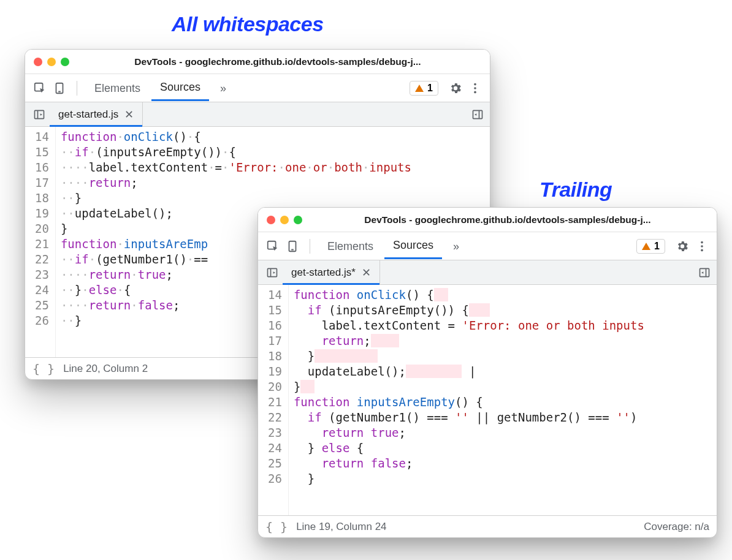 This screenshot has height=560, width=732. Describe the element at coordinates (341, 527) in the screenshot. I see `cursor-position: Line 19, Column 24` at that location.